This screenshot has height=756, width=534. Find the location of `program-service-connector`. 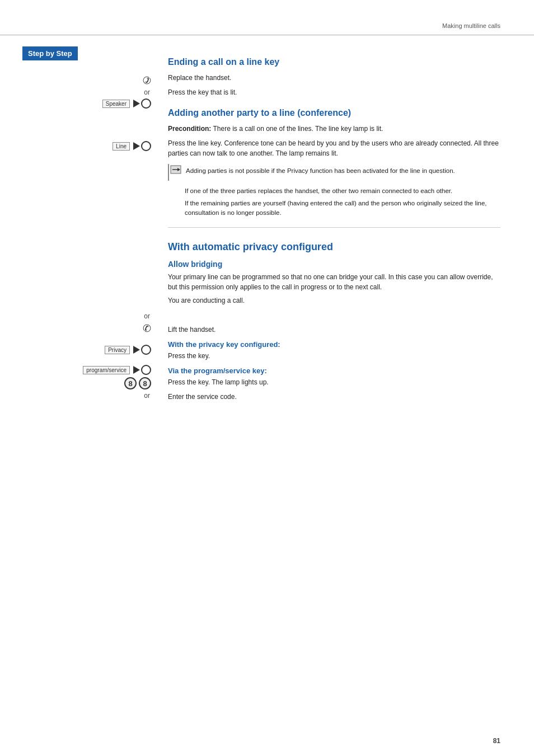

program-service-connector is located at coordinates (142, 370).